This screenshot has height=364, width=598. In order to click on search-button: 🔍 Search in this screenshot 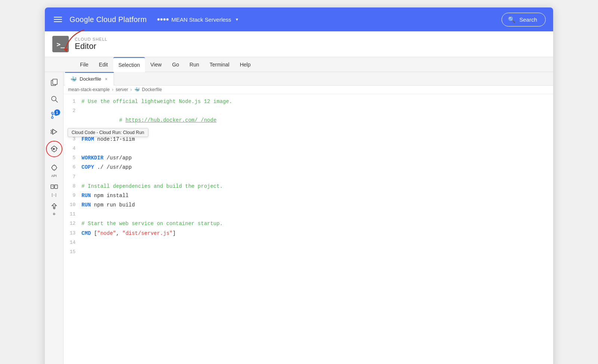, I will do `click(524, 19)`.